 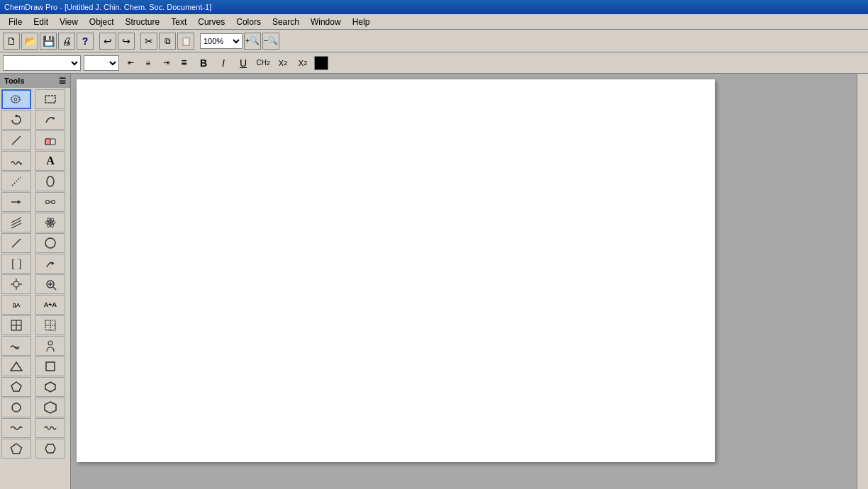 What do you see at coordinates (204, 63) in the screenshot?
I see `bold-button: B` at bounding box center [204, 63].